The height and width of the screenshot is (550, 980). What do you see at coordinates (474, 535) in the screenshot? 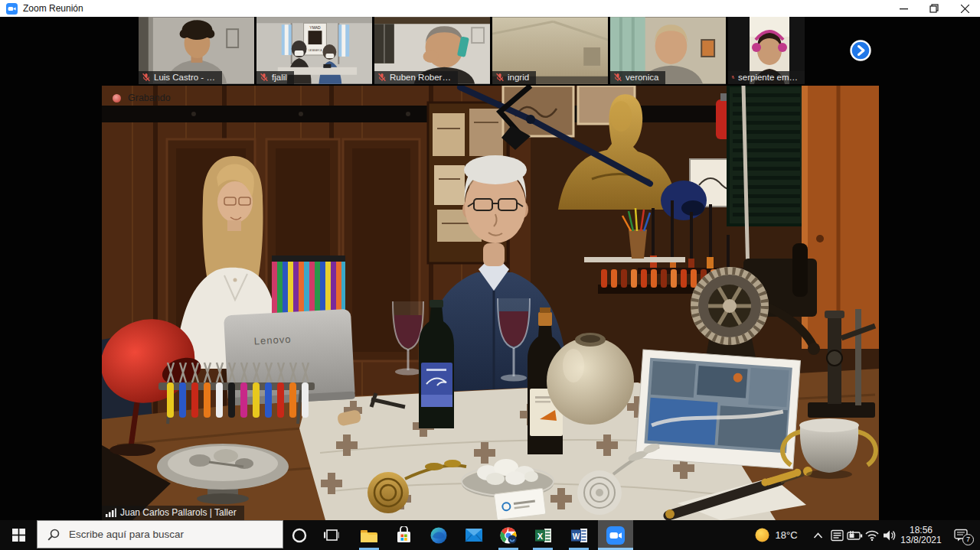
I see `mail-icon` at bounding box center [474, 535].